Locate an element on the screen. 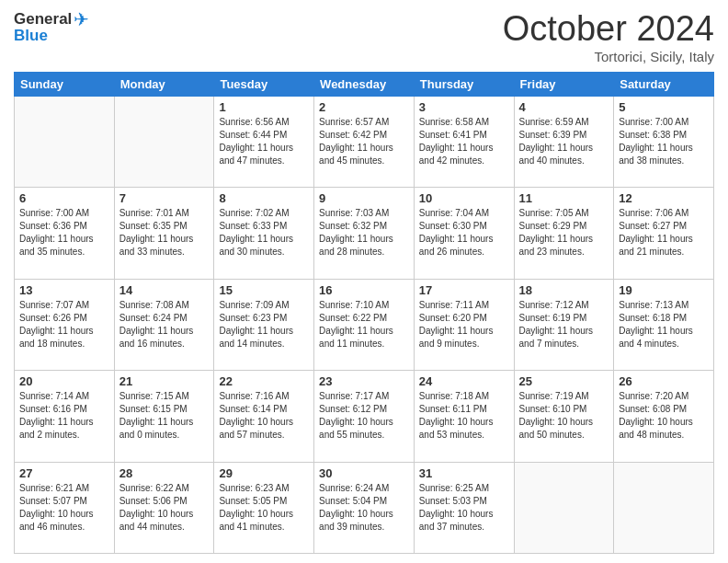  table-row: 30Sunrise: 6:24 AMSunset: 5:04 PMDayligh… is located at coordinates (364, 508).